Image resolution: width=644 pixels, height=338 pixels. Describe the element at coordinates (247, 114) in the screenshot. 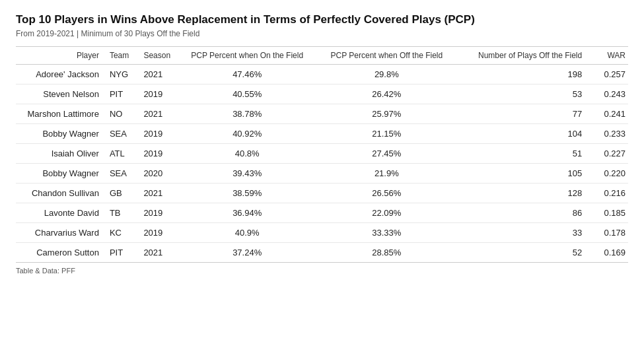

I see `cell-pcp-on: 38.78%` at that location.